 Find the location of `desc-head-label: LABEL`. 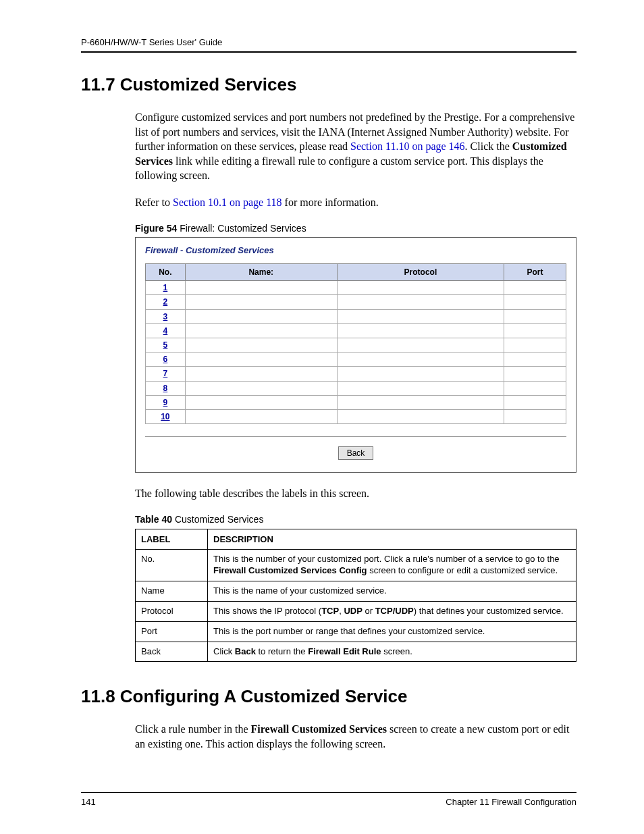

desc-head-label: LABEL is located at coordinates (171, 539).